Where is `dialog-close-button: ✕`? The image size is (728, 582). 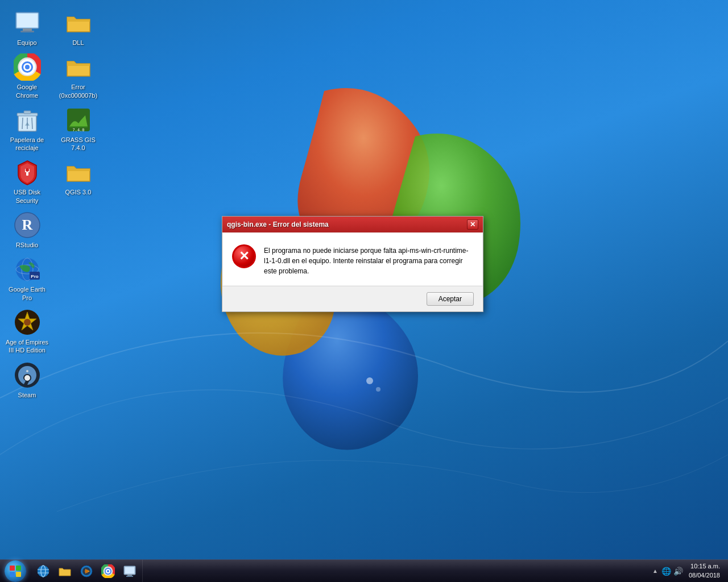
dialog-close-button: ✕ is located at coordinates (473, 225).